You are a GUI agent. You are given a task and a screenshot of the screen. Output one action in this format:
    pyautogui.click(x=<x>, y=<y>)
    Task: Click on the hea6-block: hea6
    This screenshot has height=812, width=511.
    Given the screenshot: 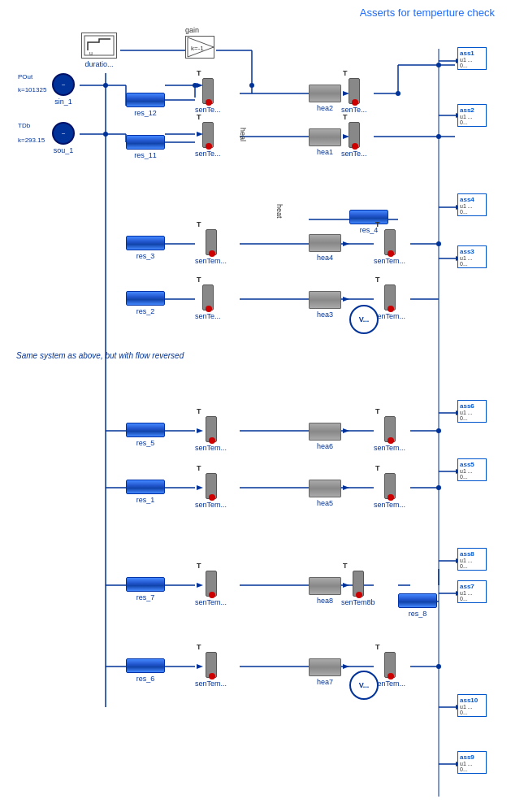 What is the action you would take?
    pyautogui.click(x=325, y=436)
    